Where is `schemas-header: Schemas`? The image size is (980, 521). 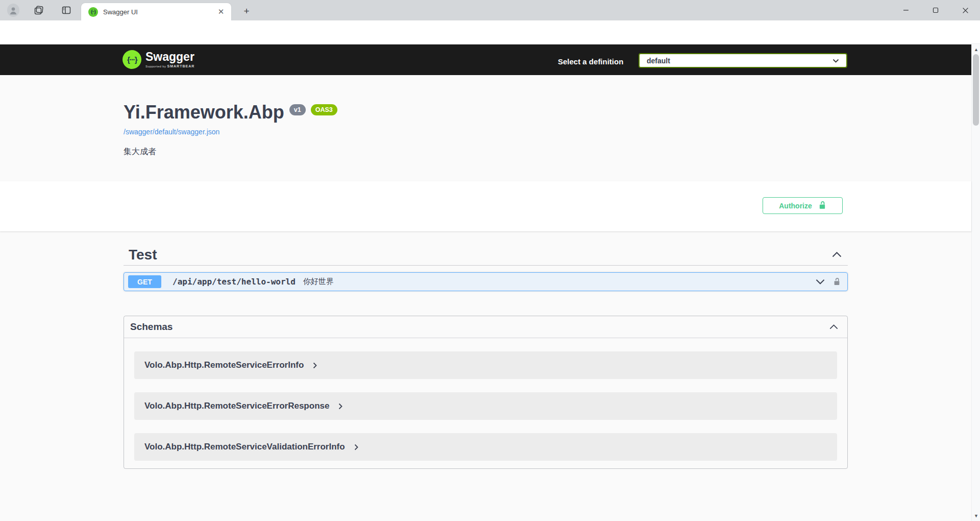
schemas-header: Schemas is located at coordinates (486, 327).